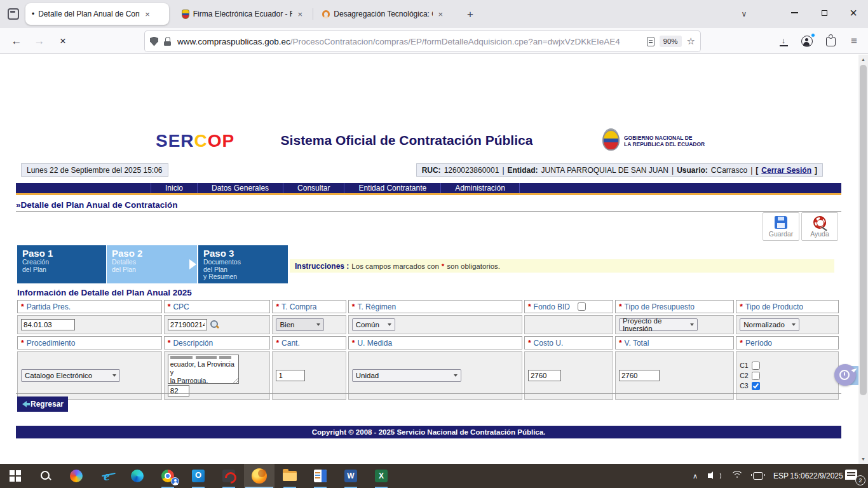 The width and height of the screenshot is (868, 488). Describe the element at coordinates (240, 188) in the screenshot. I see `menu-item-datos-generales: Datos Generales` at that location.